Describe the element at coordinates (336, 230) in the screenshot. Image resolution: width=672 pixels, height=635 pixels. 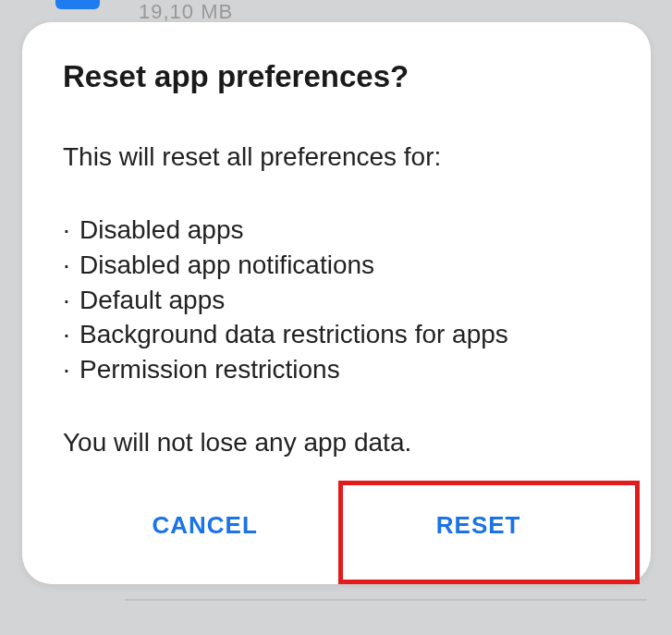
I see `list-item: · Disabled apps` at that location.